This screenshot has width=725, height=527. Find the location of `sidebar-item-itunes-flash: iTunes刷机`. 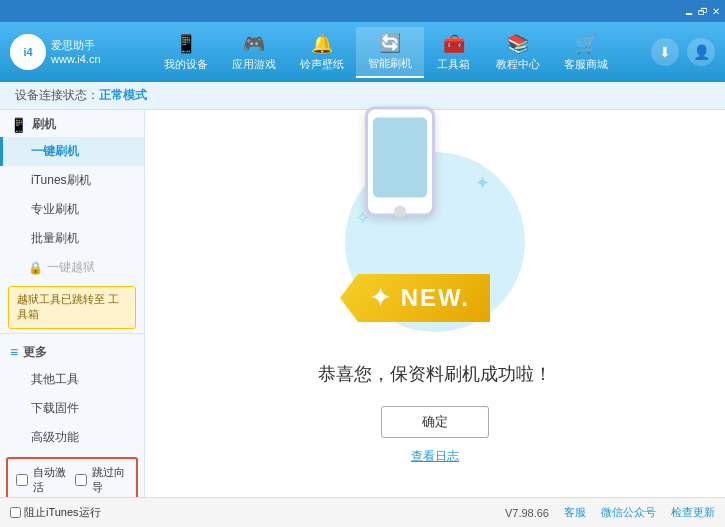

sidebar-item-itunes-flash: iTunes刷机 is located at coordinates (72, 180).